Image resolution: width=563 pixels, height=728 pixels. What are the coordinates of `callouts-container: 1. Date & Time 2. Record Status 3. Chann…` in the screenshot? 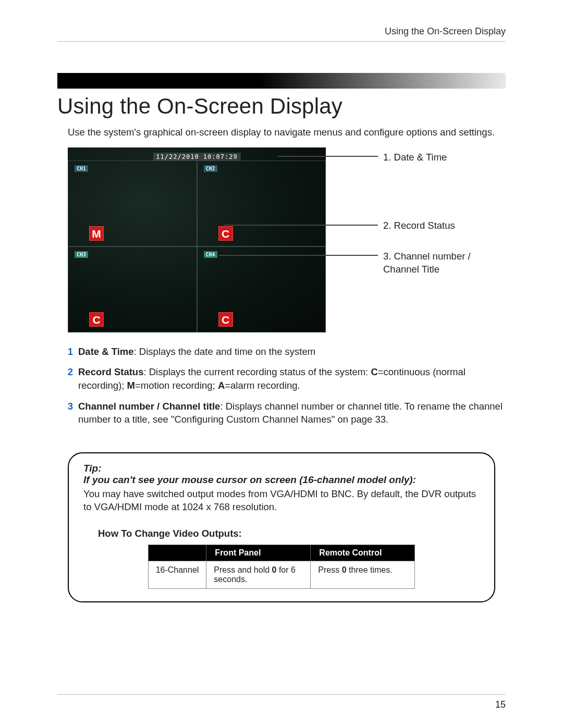 It's located at (416, 240).